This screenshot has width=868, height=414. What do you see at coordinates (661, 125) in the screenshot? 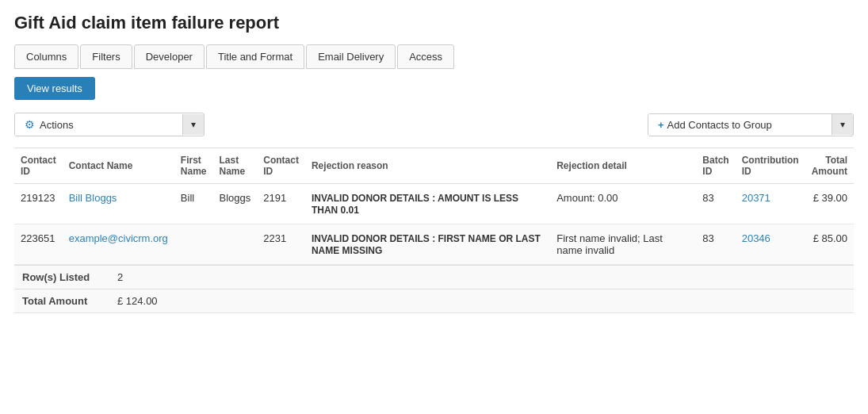
I see `plus-icon: +` at bounding box center [661, 125].